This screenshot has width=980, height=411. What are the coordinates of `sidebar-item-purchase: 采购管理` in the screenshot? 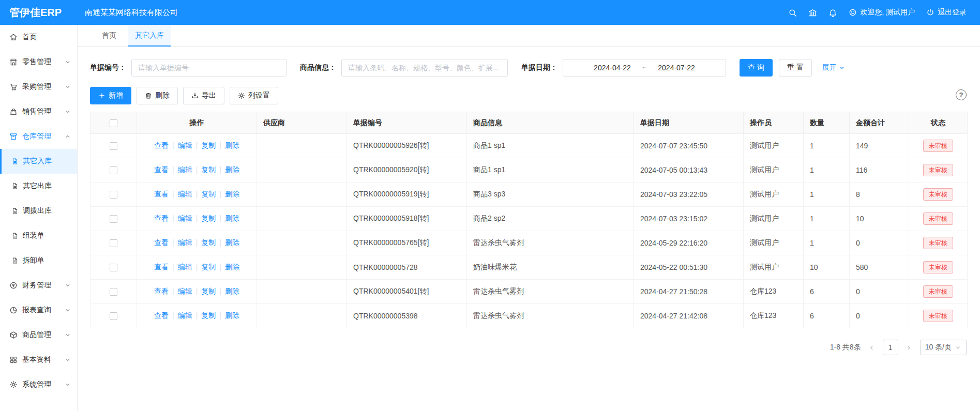 It's located at (38, 87).